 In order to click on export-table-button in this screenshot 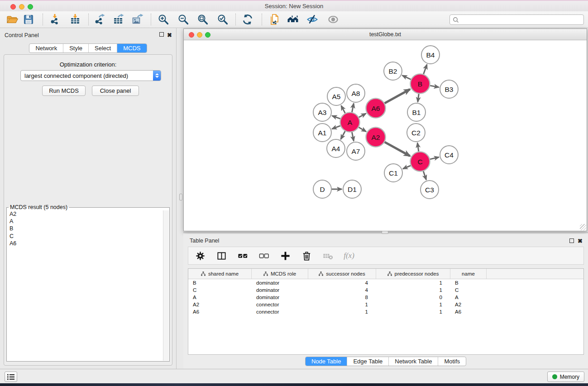, I will do `click(118, 19)`.